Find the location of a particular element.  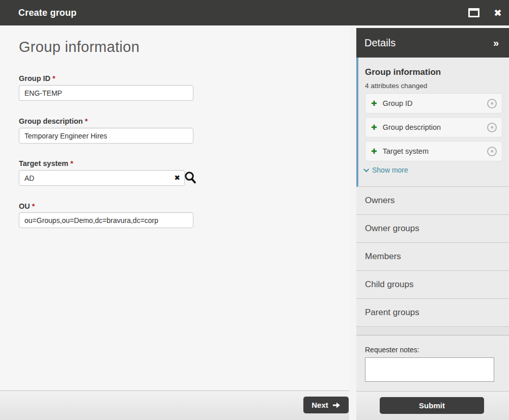

changed-attribute-chip: ✚ Group ID ✖ is located at coordinates (434, 103).